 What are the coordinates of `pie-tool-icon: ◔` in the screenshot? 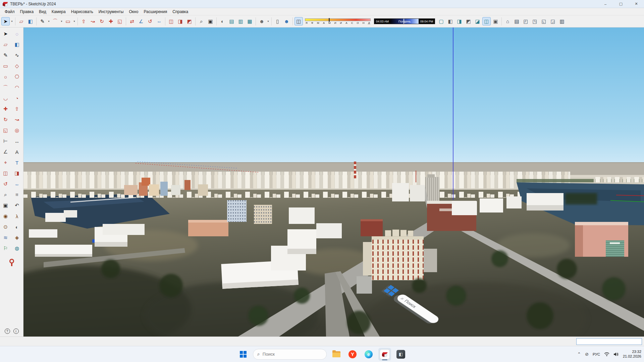 It's located at (17, 98).